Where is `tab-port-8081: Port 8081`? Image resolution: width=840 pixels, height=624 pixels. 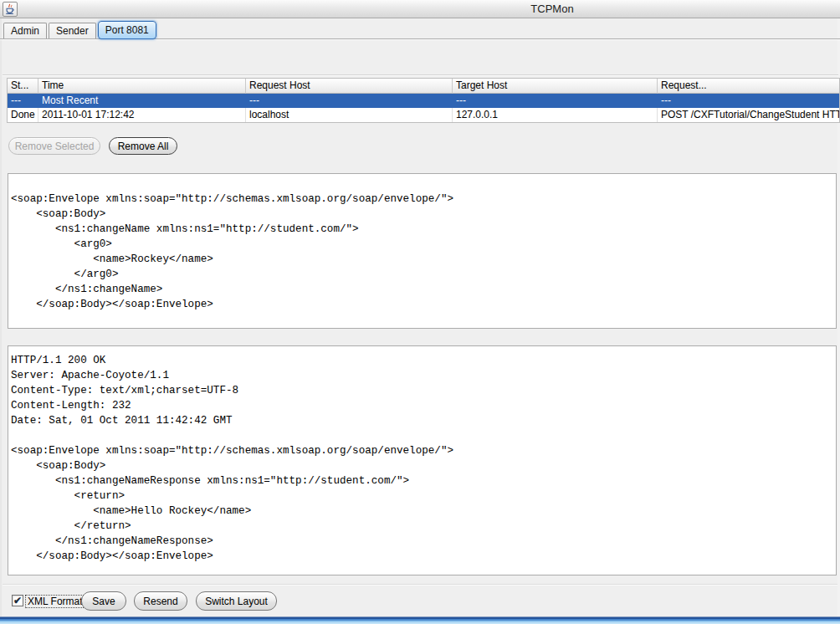
tab-port-8081: Port 8081 is located at coordinates (127, 30).